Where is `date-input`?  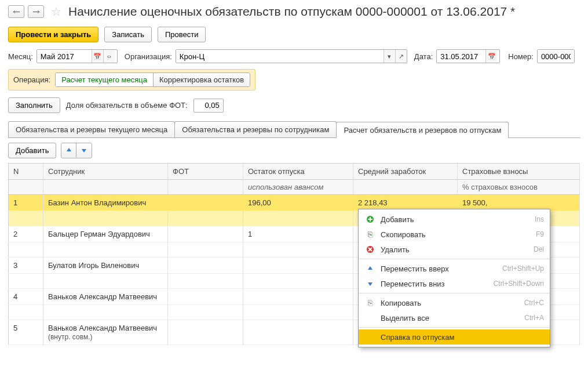
date-input is located at coordinates (461, 56).